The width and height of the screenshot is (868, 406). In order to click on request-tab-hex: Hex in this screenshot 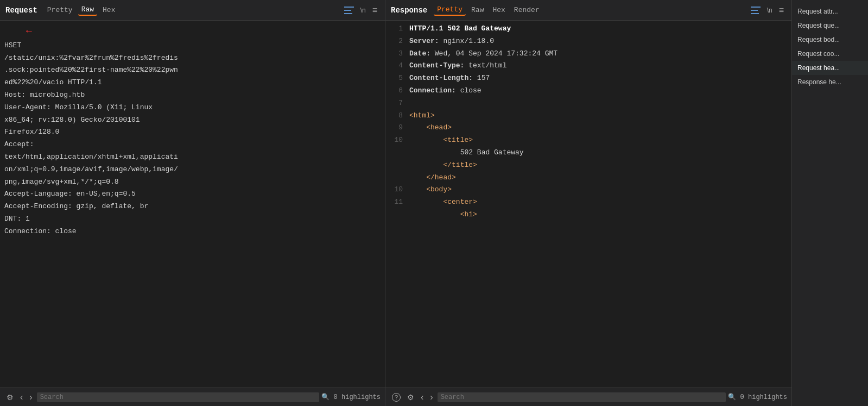, I will do `click(109, 10)`.